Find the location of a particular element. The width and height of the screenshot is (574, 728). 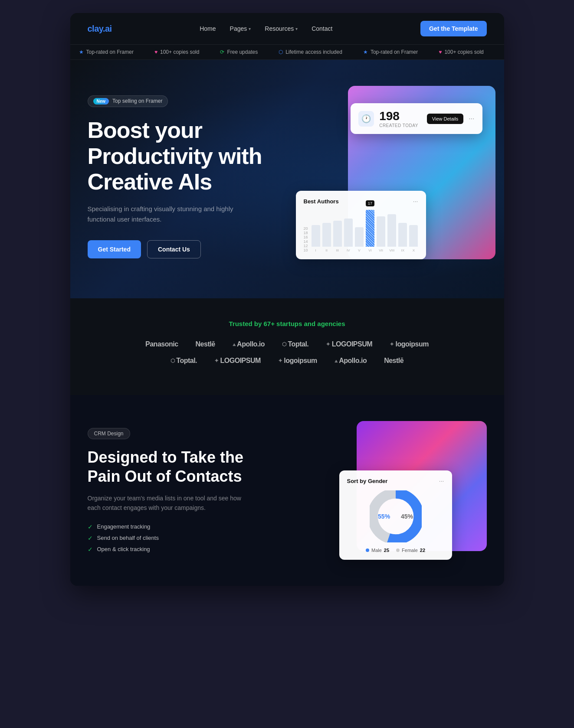

logo-apollo-2: ⟁Apollo.io is located at coordinates (351, 361).